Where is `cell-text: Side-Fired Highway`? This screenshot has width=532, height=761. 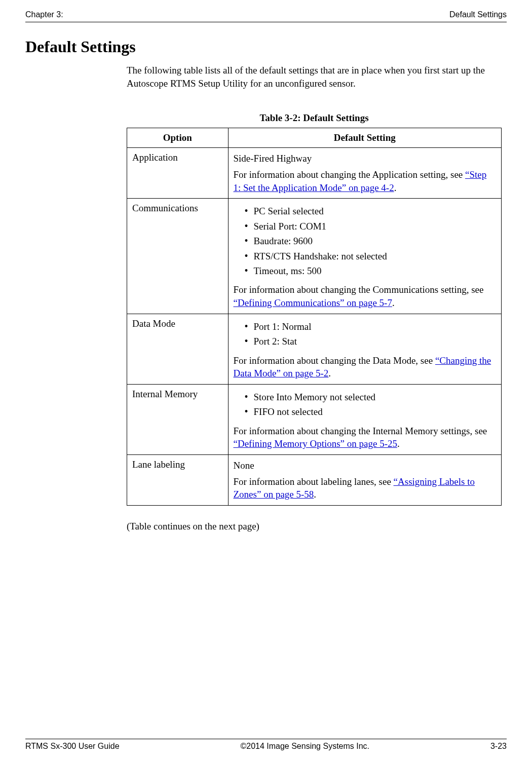 cell-text: Side-Fired Highway is located at coordinates (365, 159).